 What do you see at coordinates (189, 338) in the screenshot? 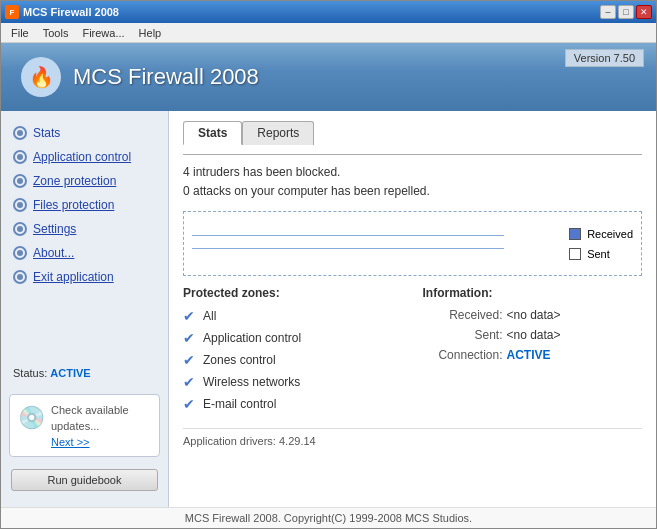
I see `zone-check-app: ✔` at bounding box center [189, 338].